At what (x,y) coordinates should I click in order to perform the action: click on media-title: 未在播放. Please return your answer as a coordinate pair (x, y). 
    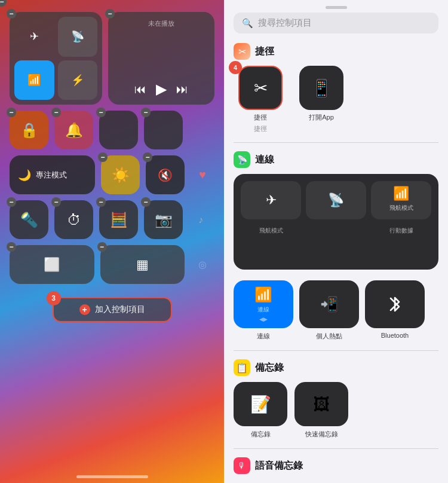
    Looking at the image, I should click on (161, 24).